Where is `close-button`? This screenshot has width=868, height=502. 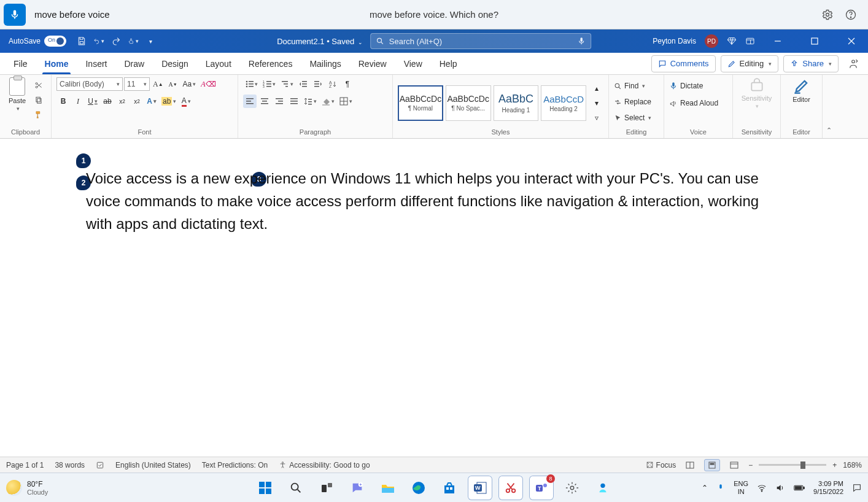
close-button is located at coordinates (851, 41).